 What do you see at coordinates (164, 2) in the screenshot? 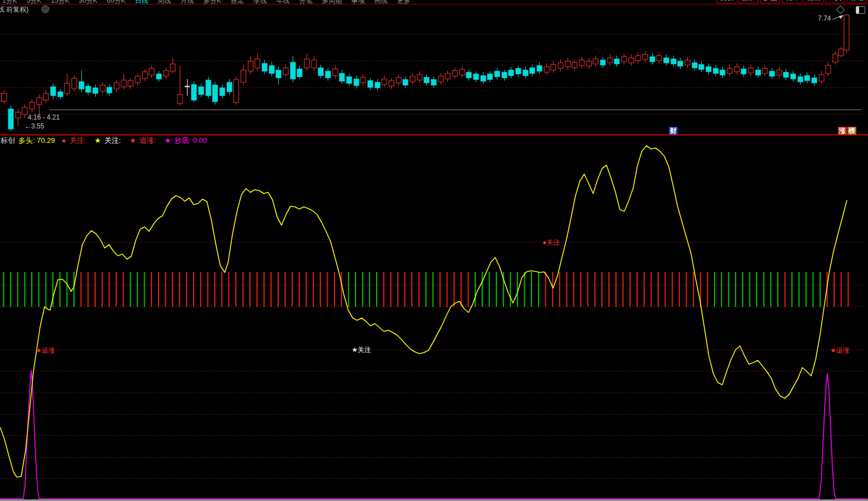
I see `menu-item-周线: 周线` at bounding box center [164, 2].